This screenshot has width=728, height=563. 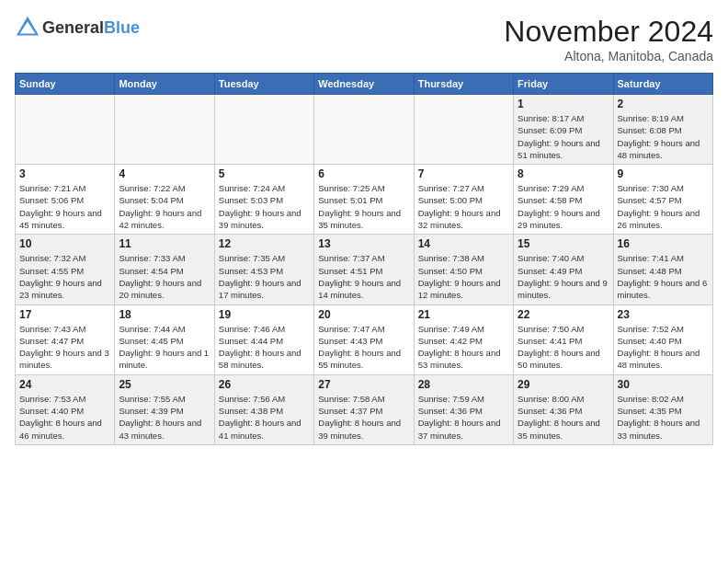 I want to click on day-of-week-header: Friday, so click(x=563, y=85).